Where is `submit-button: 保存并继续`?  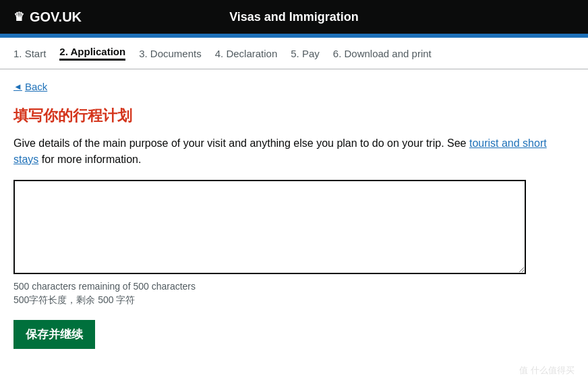 submit-button: 保存并继续 is located at coordinates (54, 334).